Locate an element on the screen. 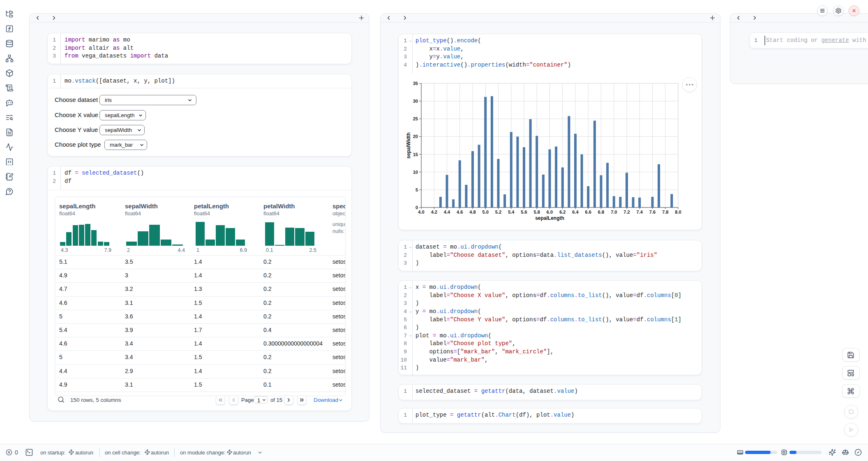  svg-text: 4.8 is located at coordinates (473, 212).